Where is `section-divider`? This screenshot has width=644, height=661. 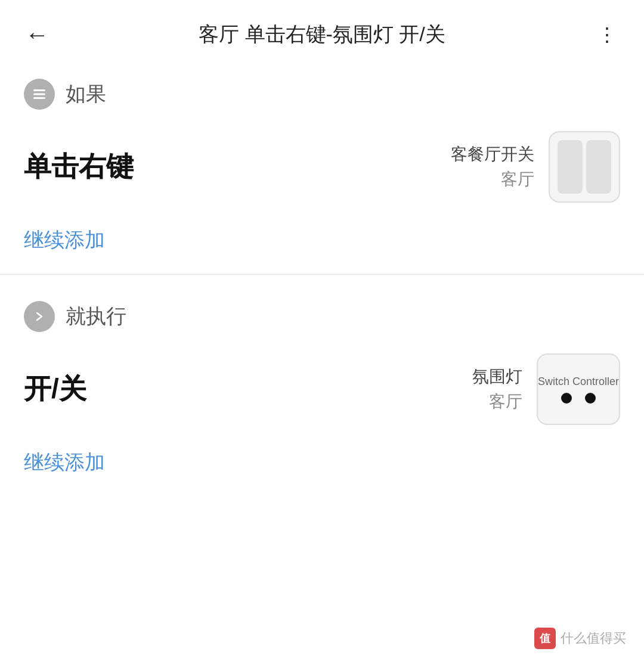 section-divider is located at coordinates (322, 274).